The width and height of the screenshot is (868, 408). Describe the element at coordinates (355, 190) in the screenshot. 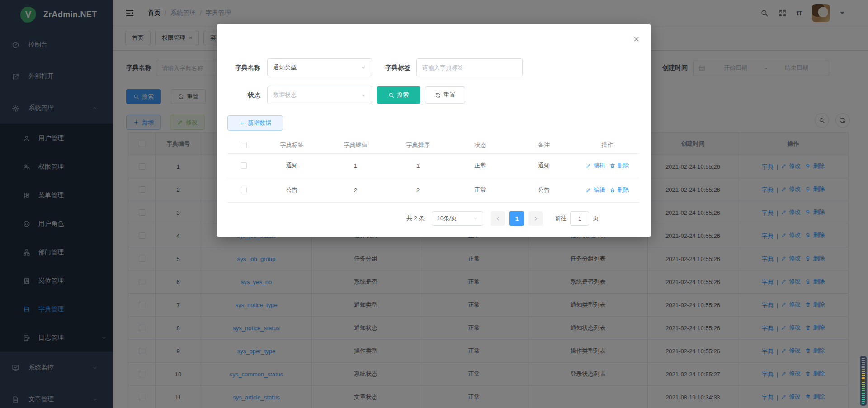

I see `cell-value: 2` at that location.